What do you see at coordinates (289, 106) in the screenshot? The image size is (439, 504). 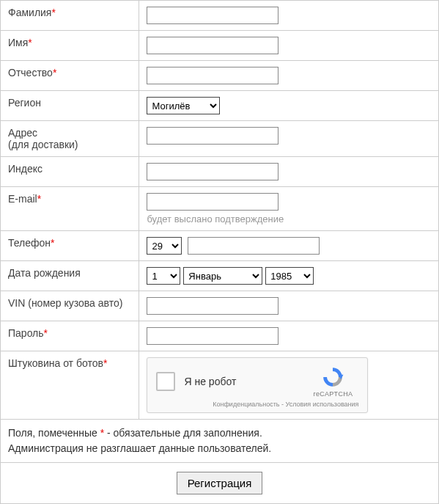 I see `region-input-cell: Могилёв` at bounding box center [289, 106].